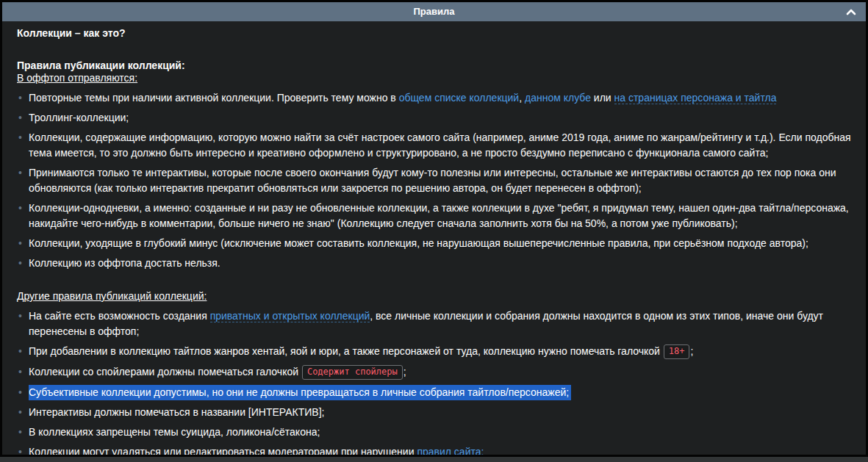  Describe the element at coordinates (176, 412) in the screenshot. I see `rule-text: Интерактивы должны помечаться в названии…` at that location.